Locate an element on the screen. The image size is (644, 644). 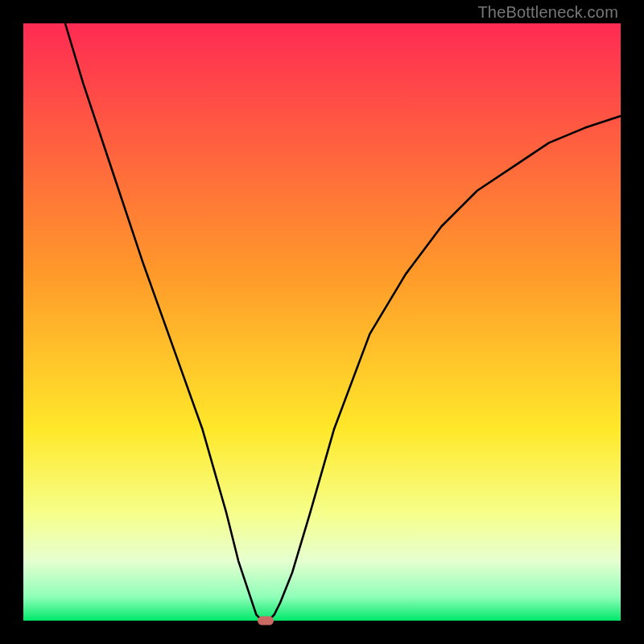
watermark-text: TheBottleneck.com is located at coordinates (547, 13).